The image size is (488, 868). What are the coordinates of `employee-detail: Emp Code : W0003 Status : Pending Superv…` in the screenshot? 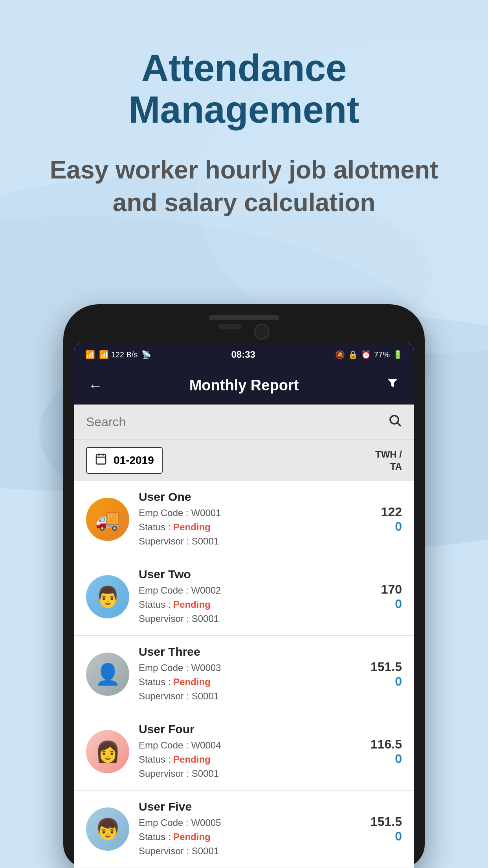 It's located at (250, 682).